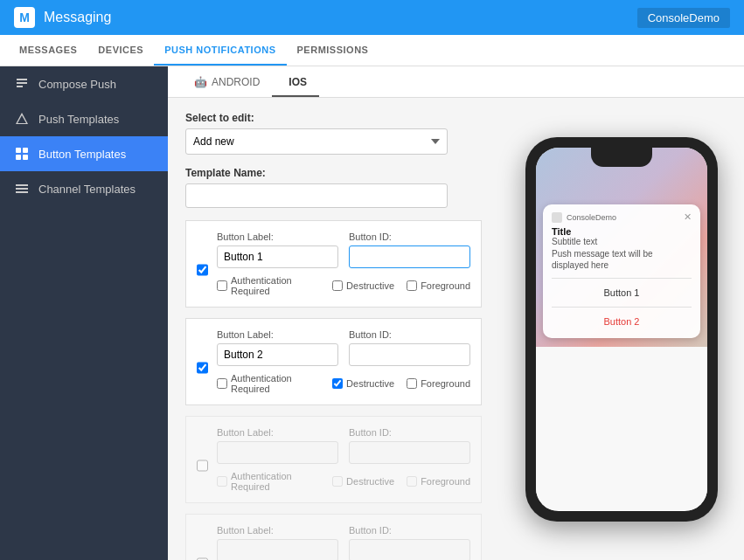 This screenshot has height=560, width=744. I want to click on button-2-checkbox, so click(203, 368).